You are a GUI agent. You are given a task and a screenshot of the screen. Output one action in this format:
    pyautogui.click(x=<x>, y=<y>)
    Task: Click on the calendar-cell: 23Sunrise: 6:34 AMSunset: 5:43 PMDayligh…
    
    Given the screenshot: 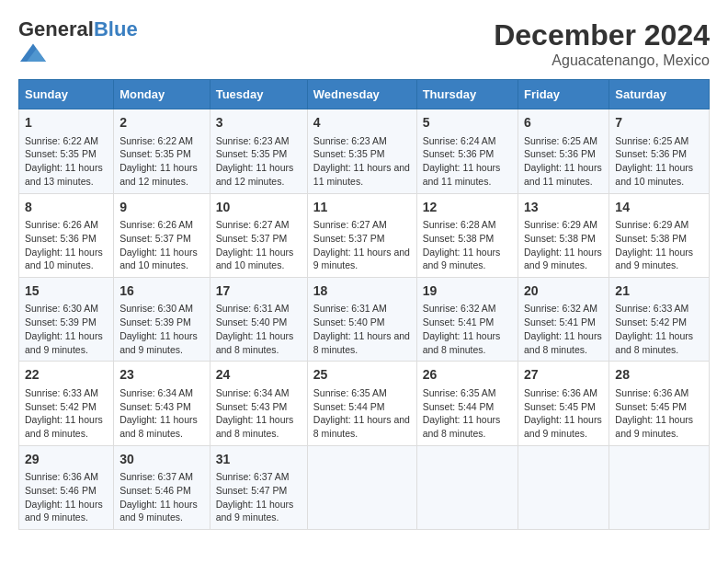 What is the action you would take?
    pyautogui.click(x=162, y=403)
    